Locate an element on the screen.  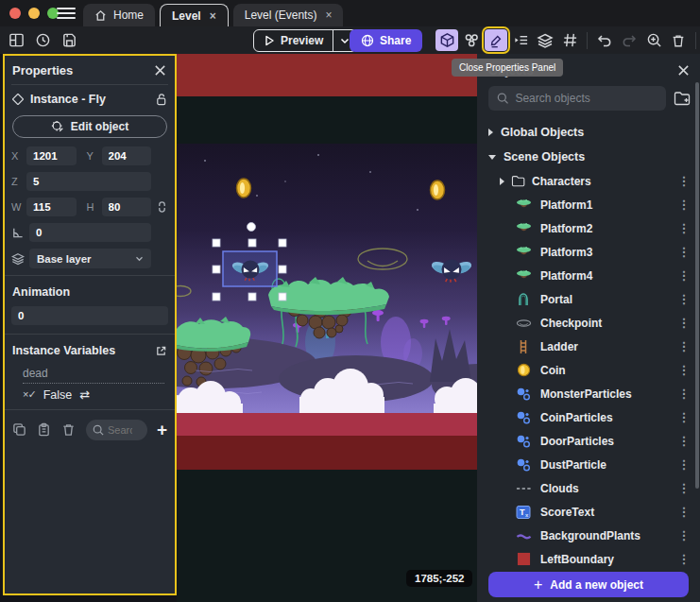
layer-select: Base layer is located at coordinates (91, 259).